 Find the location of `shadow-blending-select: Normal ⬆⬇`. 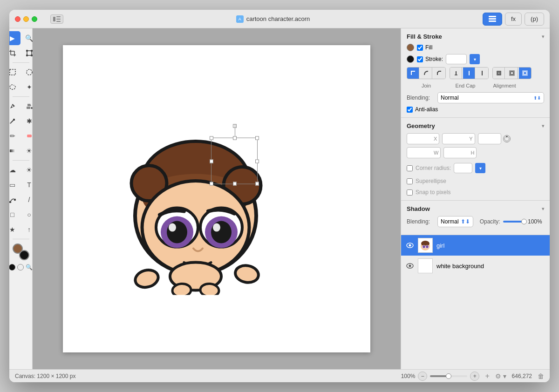

shadow-blending-select: Normal ⬆⬇ is located at coordinates (456, 222).